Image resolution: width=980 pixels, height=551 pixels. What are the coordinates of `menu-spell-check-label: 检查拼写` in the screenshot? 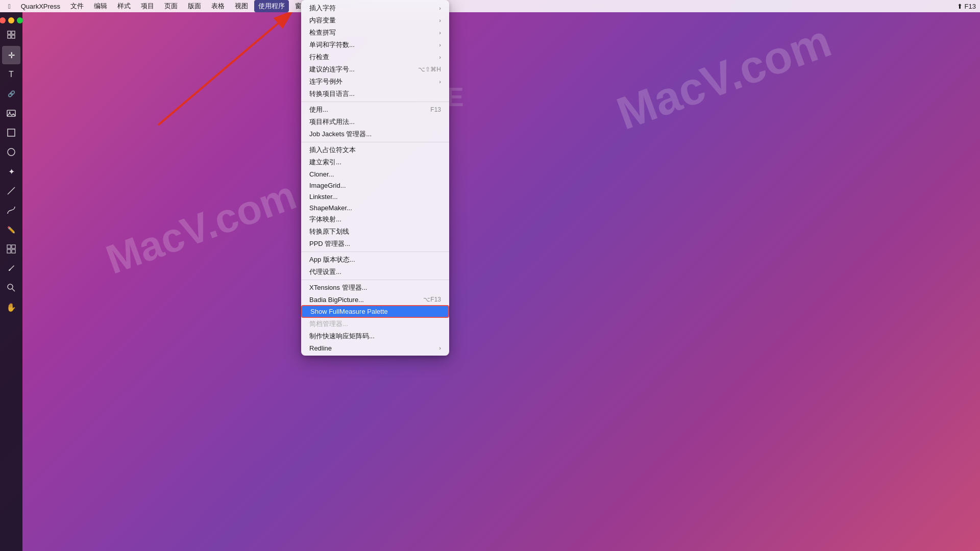 It's located at (323, 33).